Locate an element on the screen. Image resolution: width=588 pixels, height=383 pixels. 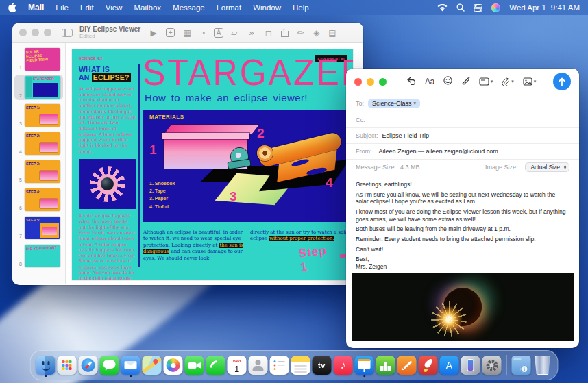
slide-thumbnail-8: 8DID YOU KNOW? is located at coordinates (38, 256).